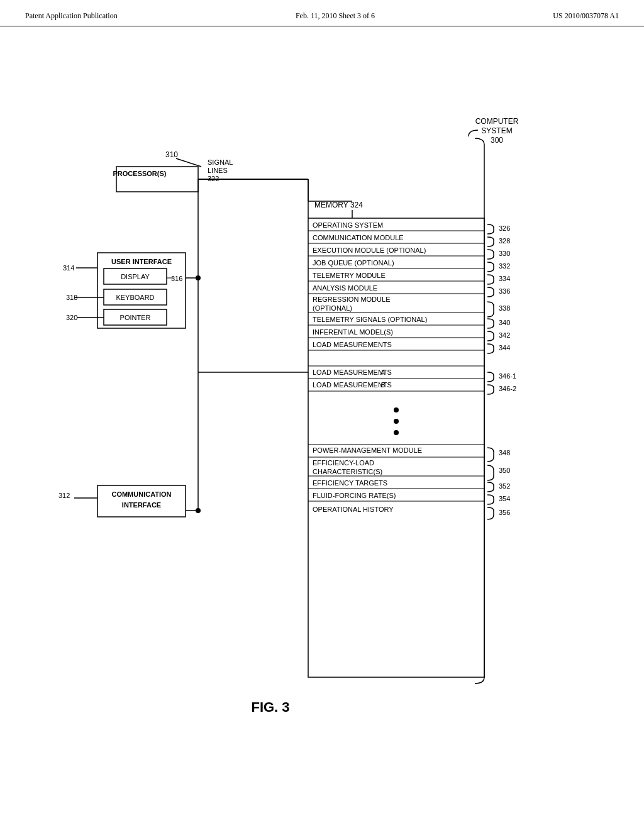 This screenshot has width=644, height=830. I want to click on page-header: Patent Application Publication Feb. 11, …, so click(322, 13).